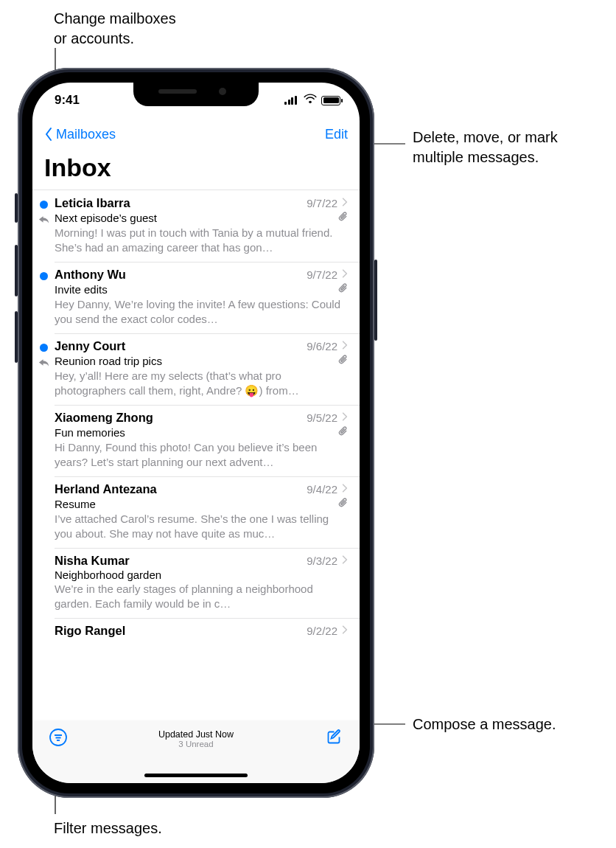 Image resolution: width=616 pixels, height=848 pixels. Describe the element at coordinates (201, 526) in the screenshot. I see `mail-preview: I’ve attached Carol’s resume. She’s the …` at that location.